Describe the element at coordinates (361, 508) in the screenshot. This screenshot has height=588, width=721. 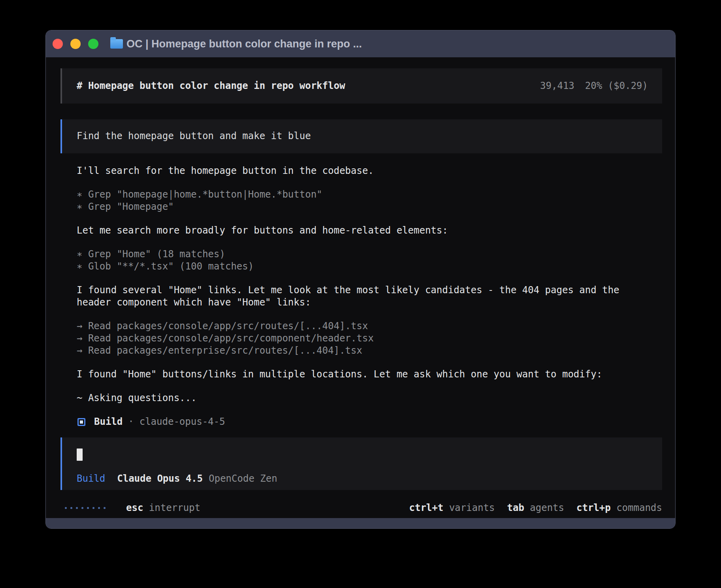
I see `status-bar: esc interrupt ctrl+t variants tab agents…` at that location.